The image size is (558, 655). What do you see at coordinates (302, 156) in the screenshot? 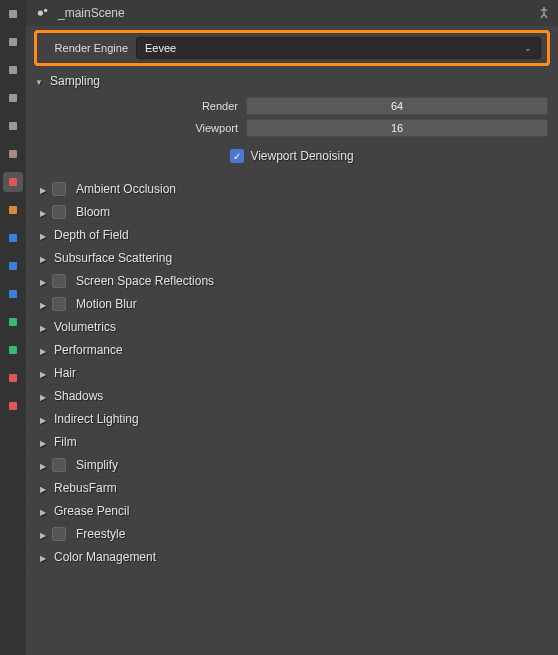
I see `viewport-denoising-label: Viewport Denoising` at bounding box center [302, 156].